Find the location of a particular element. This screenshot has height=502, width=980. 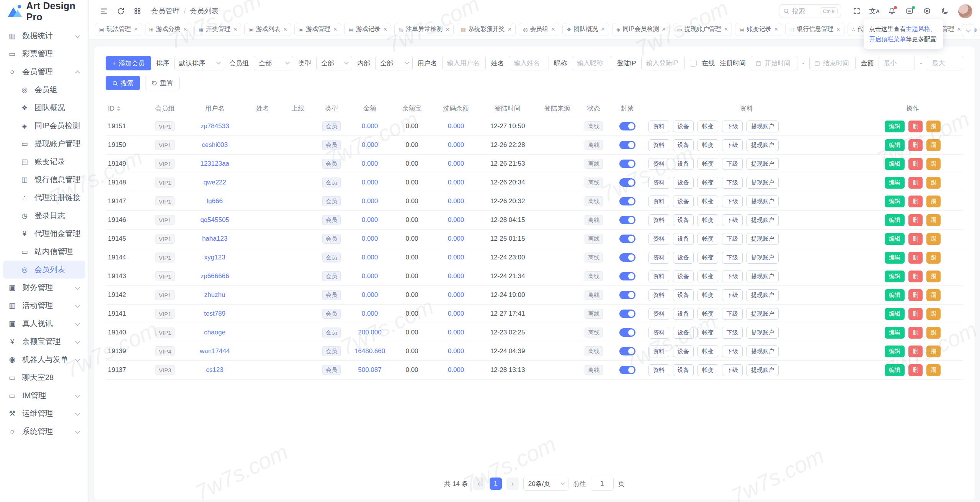

sidebar-item: ❖ 团队概况 is located at coordinates (44, 108).